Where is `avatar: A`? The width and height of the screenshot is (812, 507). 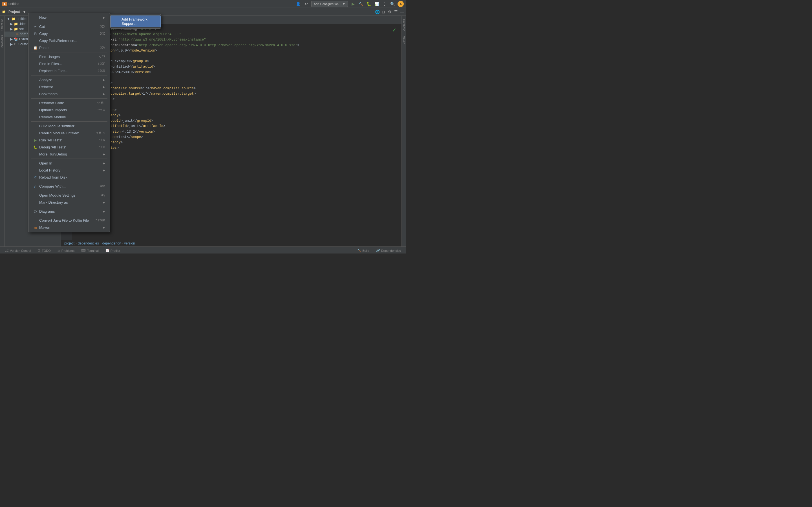
avatar: A is located at coordinates (401, 4).